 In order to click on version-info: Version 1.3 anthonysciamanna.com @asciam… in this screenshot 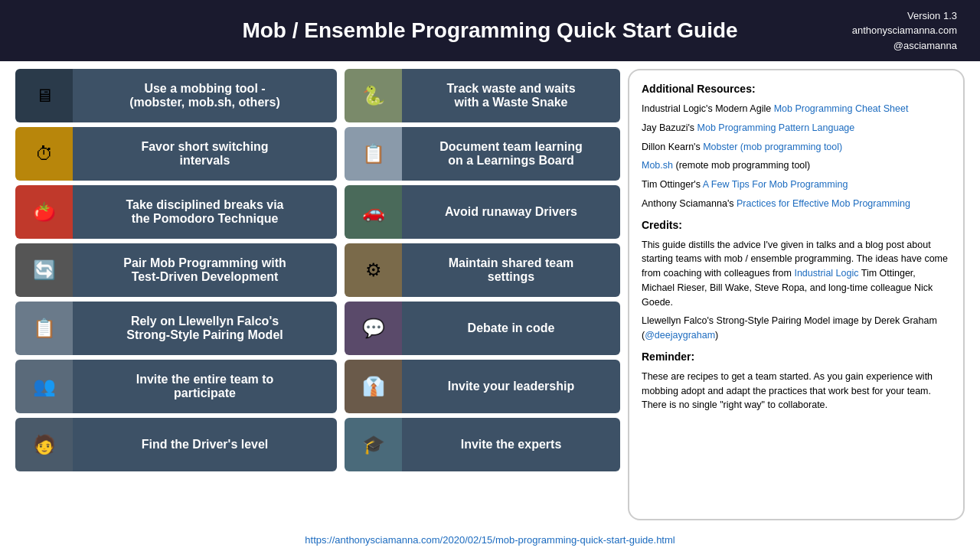, I will do `click(888, 31)`.